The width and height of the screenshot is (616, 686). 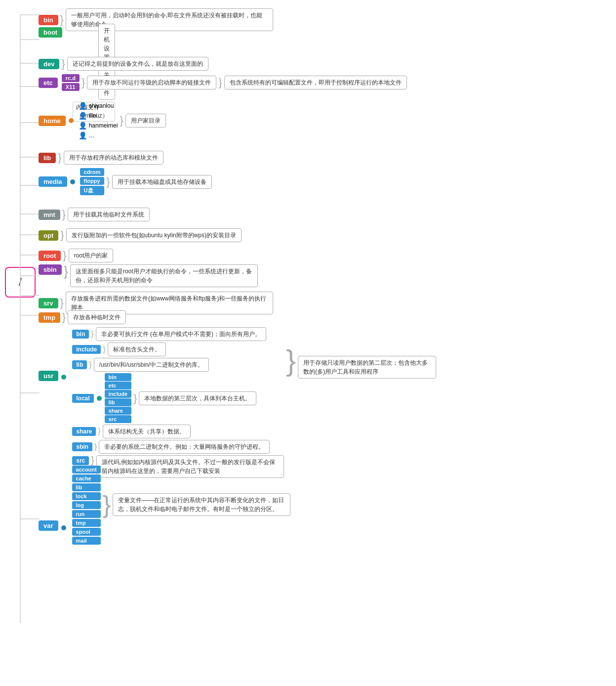 I want to click on usr-include-label: include, so click(x=86, y=349).